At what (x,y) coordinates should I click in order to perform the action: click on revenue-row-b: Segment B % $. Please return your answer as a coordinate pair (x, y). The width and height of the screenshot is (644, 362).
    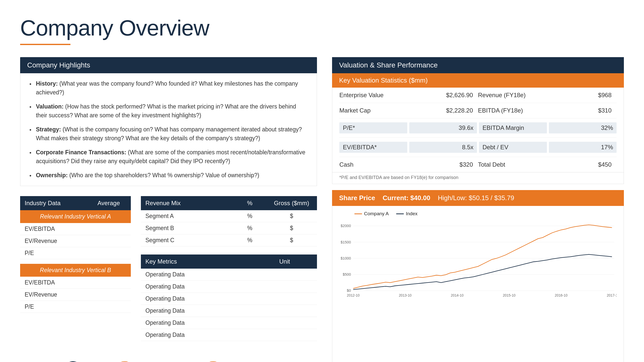
    Looking at the image, I should click on (229, 228).